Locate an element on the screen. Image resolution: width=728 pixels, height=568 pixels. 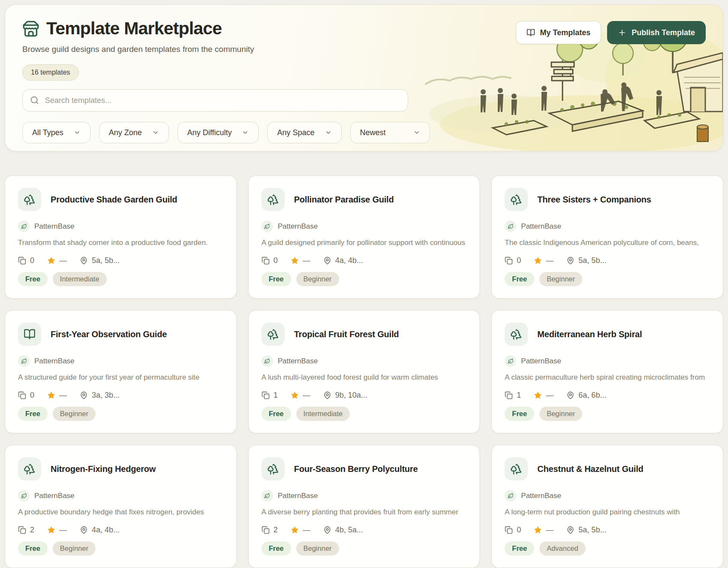
plus-icon is located at coordinates (622, 33).